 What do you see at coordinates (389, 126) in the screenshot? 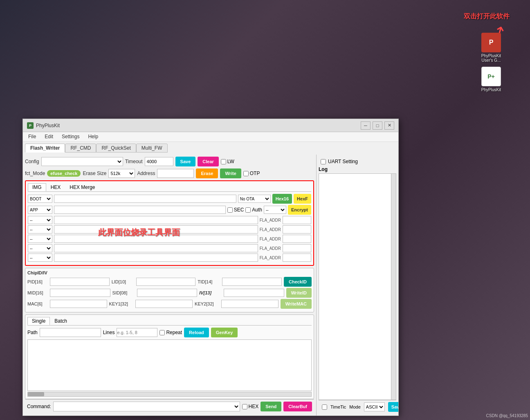
I see `close-button: ✕` at bounding box center [389, 126].